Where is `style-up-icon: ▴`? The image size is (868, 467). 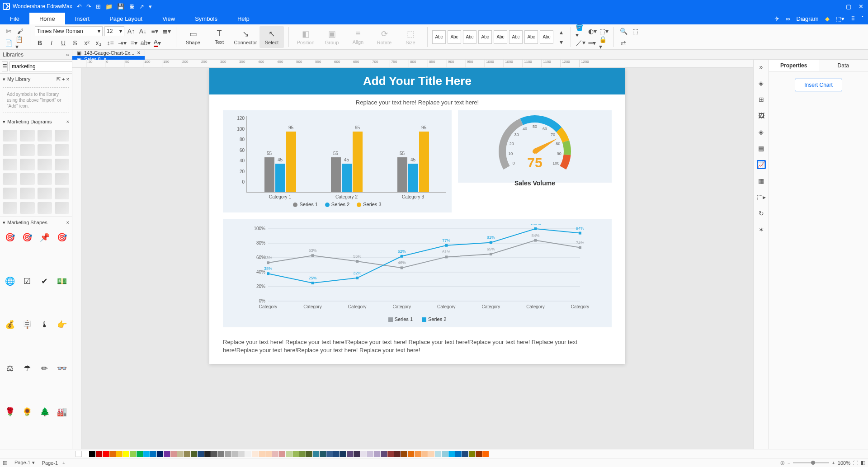
style-up-icon: ▴ is located at coordinates (561, 32).